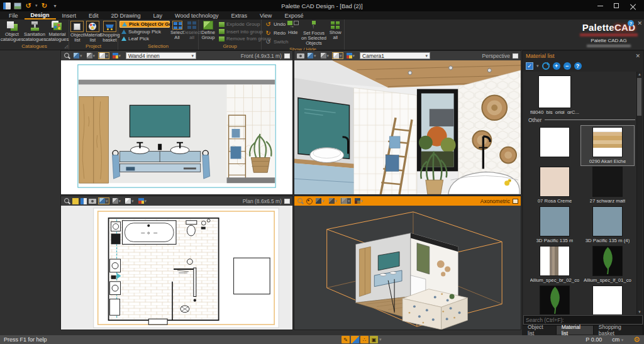  Describe the element at coordinates (7, 6) in the screenshot. I see `new-document-icon` at that location.